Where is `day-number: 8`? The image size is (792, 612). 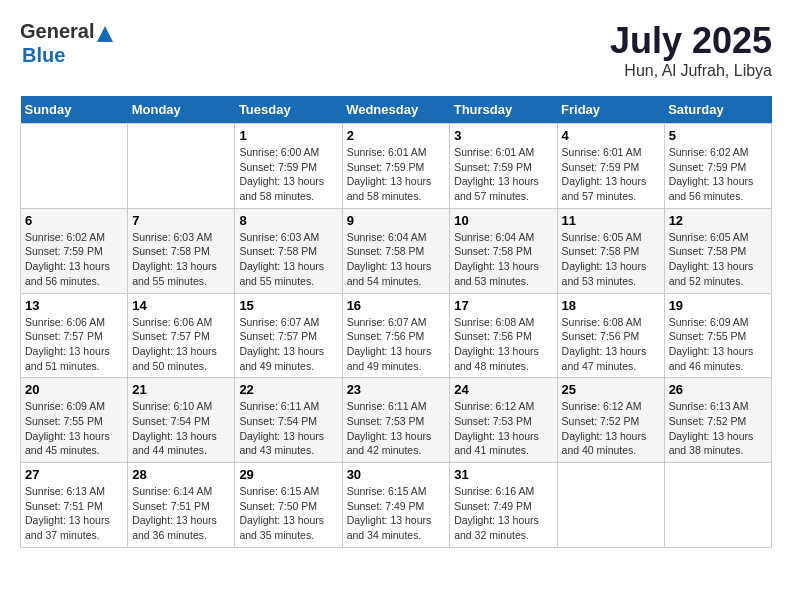 day-number: 8 is located at coordinates (288, 220).